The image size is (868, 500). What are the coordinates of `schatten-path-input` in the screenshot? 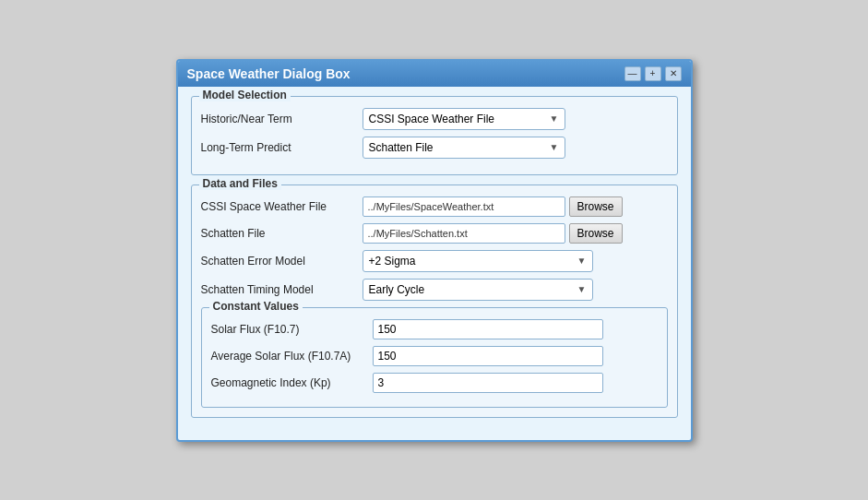 It's located at (464, 233).